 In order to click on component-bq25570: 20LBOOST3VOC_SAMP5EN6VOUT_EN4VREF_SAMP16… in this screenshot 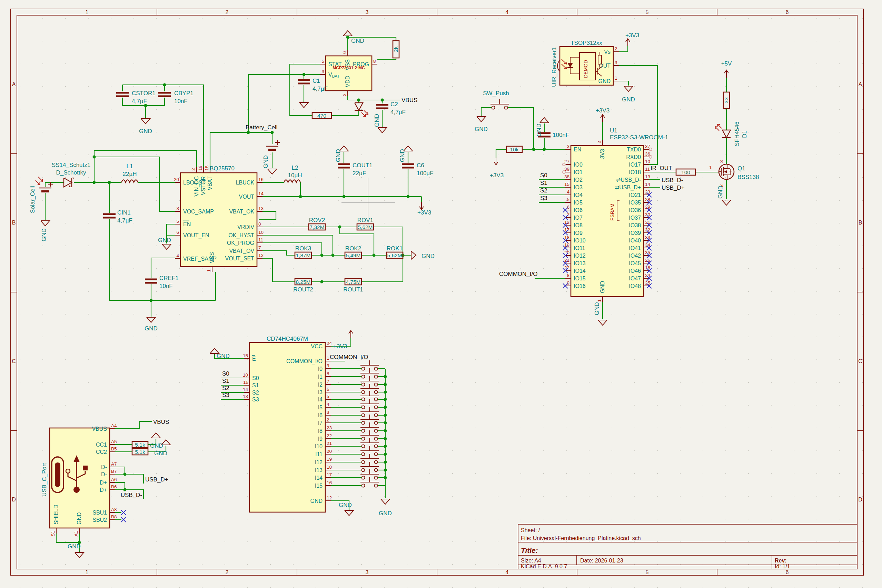, I will do `click(219, 219)`.